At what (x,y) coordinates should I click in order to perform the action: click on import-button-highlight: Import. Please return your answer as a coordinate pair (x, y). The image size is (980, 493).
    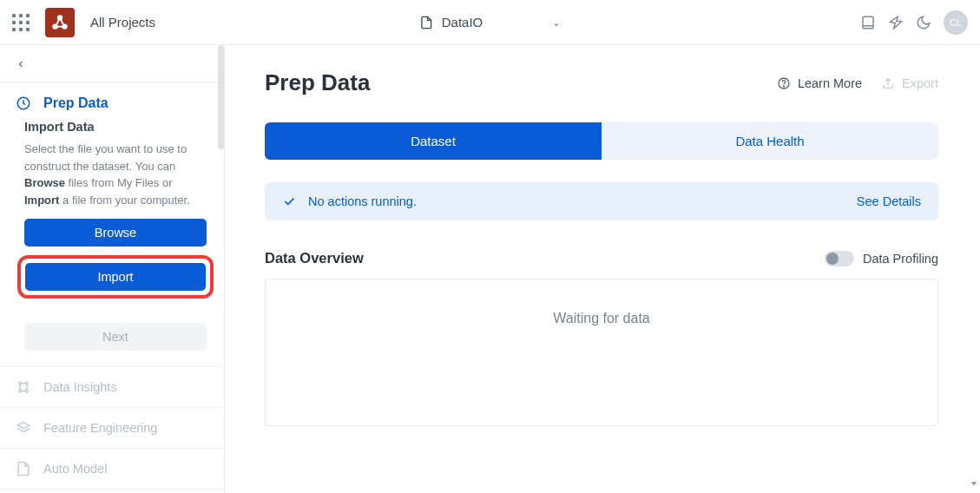
    Looking at the image, I should click on (115, 277).